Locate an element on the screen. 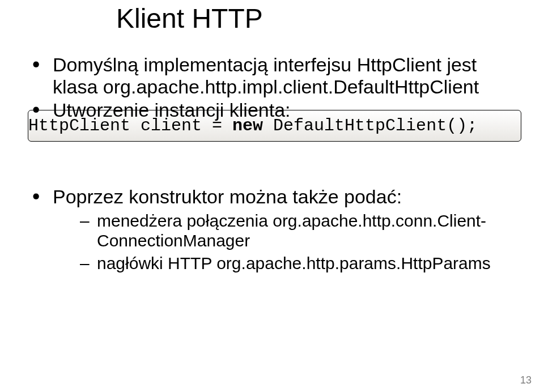  sub-item: menedżera połączenia org.apache.http.con… is located at coordinates (296, 231).